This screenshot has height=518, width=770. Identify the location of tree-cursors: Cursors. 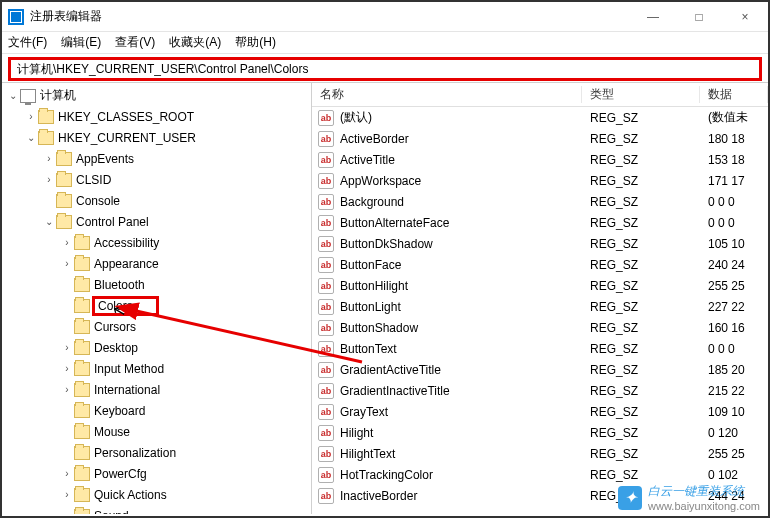
(156, 326).